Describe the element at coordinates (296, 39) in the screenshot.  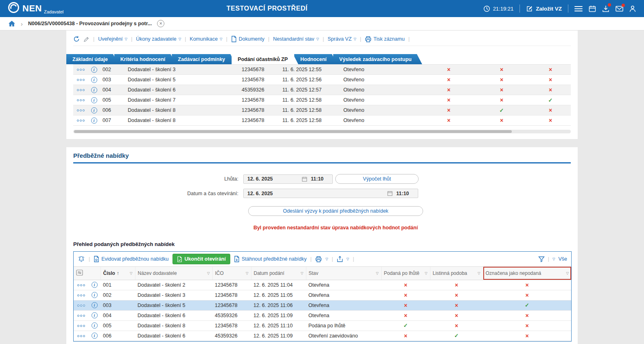
I see `menu-nestandardni-stav: Nestandardní stav▽` at that location.